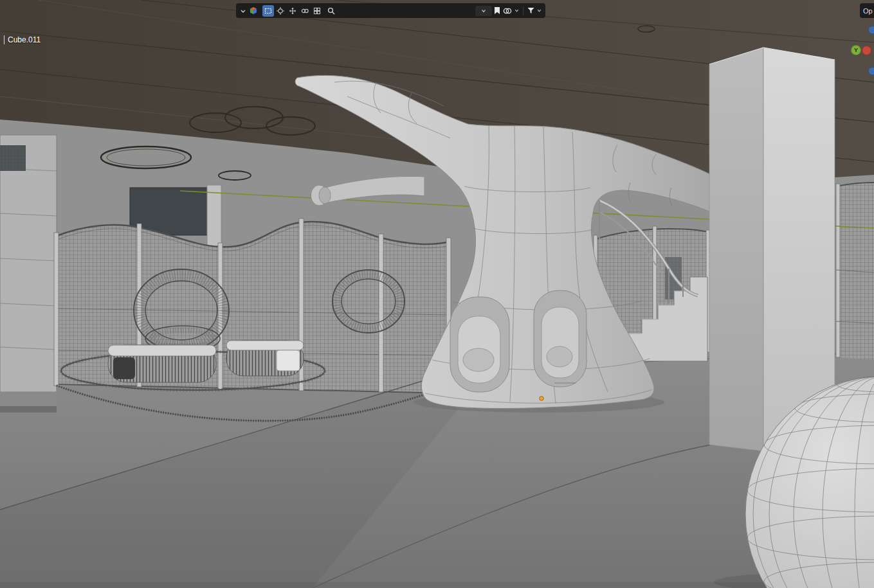 The height and width of the screenshot is (588, 874). What do you see at coordinates (497, 11) in the screenshot?
I see `bookmark-icon` at bounding box center [497, 11].